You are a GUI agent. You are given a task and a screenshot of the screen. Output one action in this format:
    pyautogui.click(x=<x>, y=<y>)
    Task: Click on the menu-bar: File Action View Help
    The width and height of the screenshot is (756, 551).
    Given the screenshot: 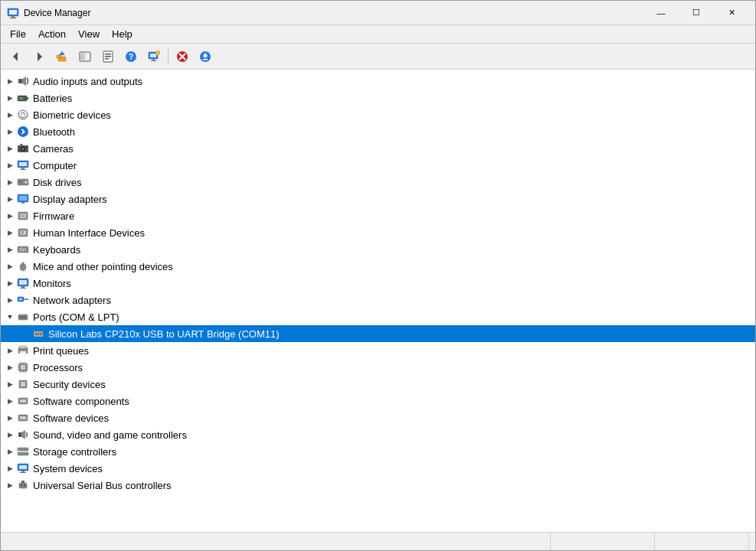 What is the action you would take?
    pyautogui.click(x=378, y=34)
    